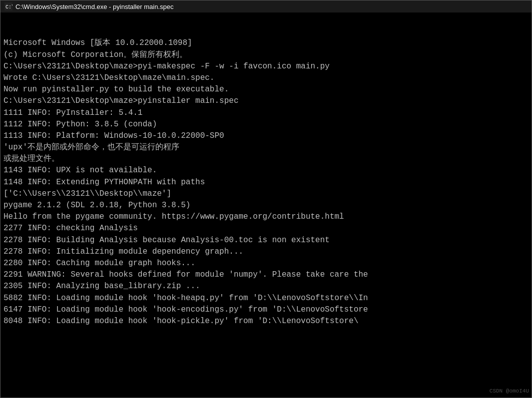  What do you see at coordinates (266, 299) in the screenshot?
I see `terminal-line: 5882 INFO: Loading module hook 'hook-hea…` at bounding box center [266, 299].